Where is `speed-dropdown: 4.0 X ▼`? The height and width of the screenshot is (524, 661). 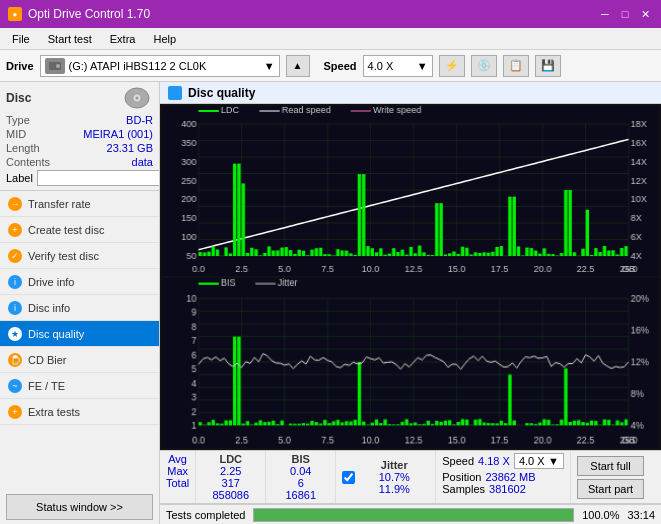
speed-dropdown: 4.0 X ▼ is located at coordinates (539, 461).